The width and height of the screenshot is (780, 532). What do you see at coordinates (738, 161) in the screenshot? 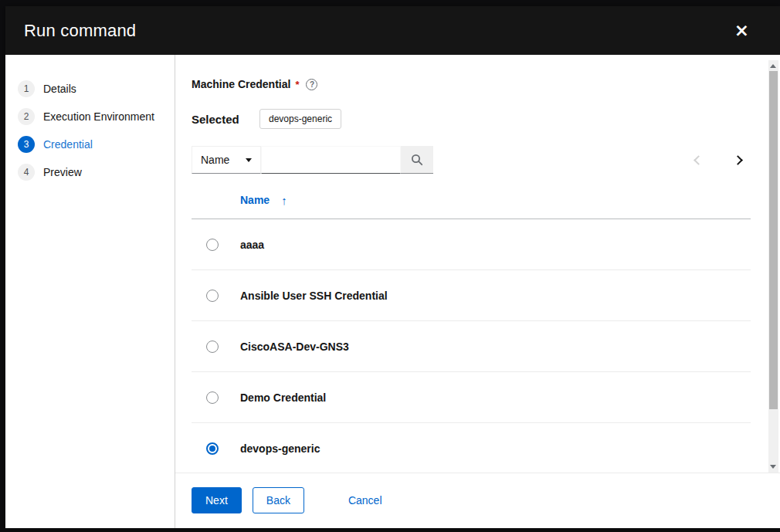
I see `next-page-button` at bounding box center [738, 161].